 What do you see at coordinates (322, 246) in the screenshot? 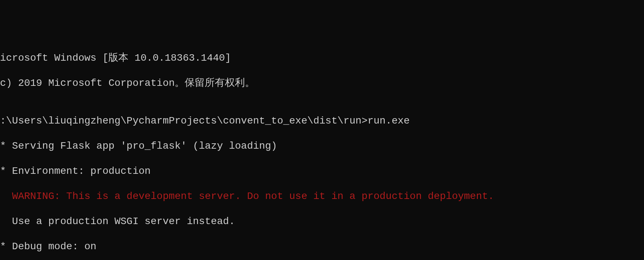
I see `terminal-line-debug-mode: * Debug mode: on` at bounding box center [322, 246].